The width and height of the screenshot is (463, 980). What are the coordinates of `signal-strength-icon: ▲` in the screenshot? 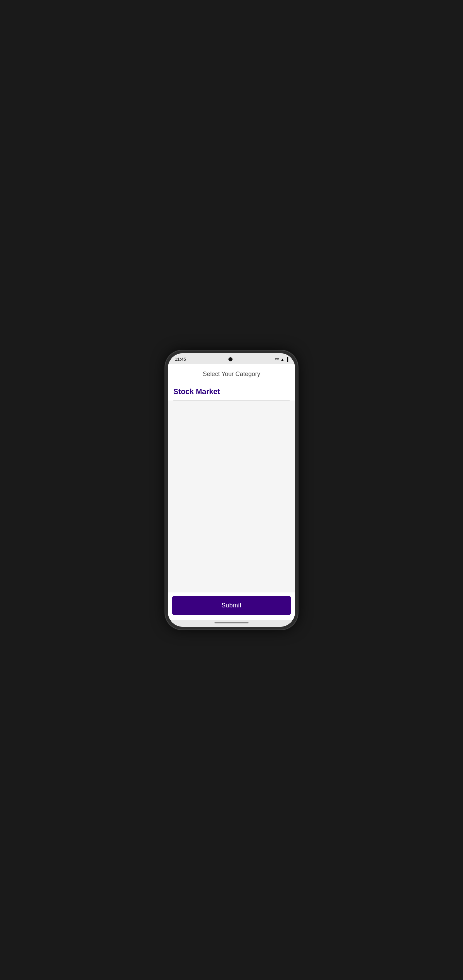 It's located at (282, 359).